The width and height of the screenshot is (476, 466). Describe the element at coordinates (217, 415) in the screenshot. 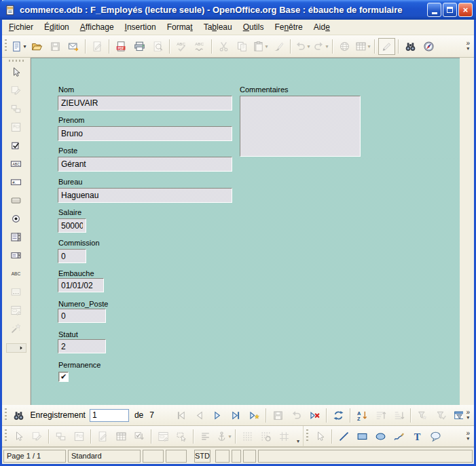

I see `next-record-button` at that location.